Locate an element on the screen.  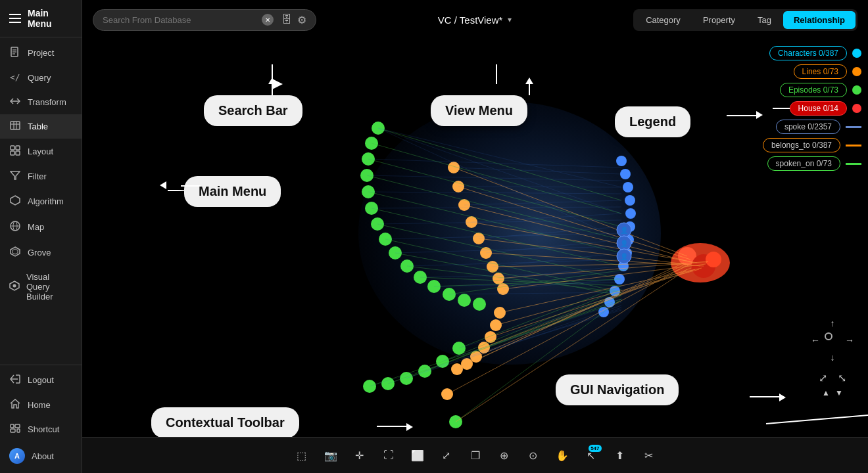
nav-up-button: ↑ is located at coordinates (832, 323).